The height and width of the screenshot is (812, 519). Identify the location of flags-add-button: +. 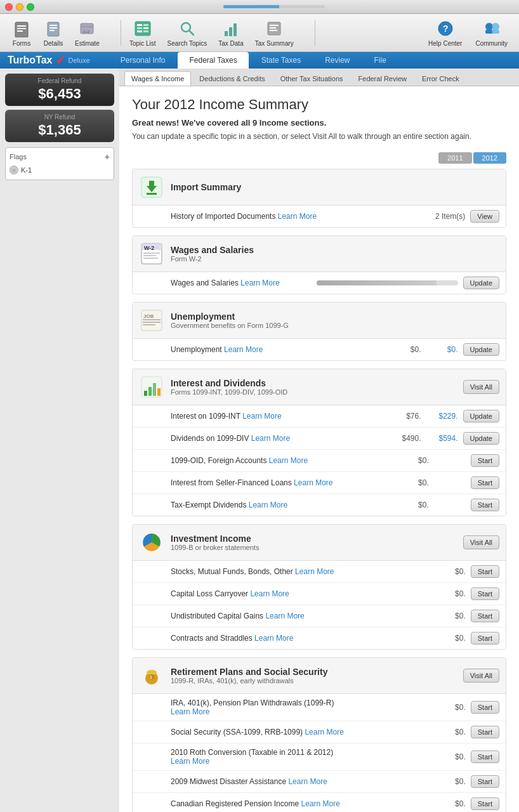
(107, 157).